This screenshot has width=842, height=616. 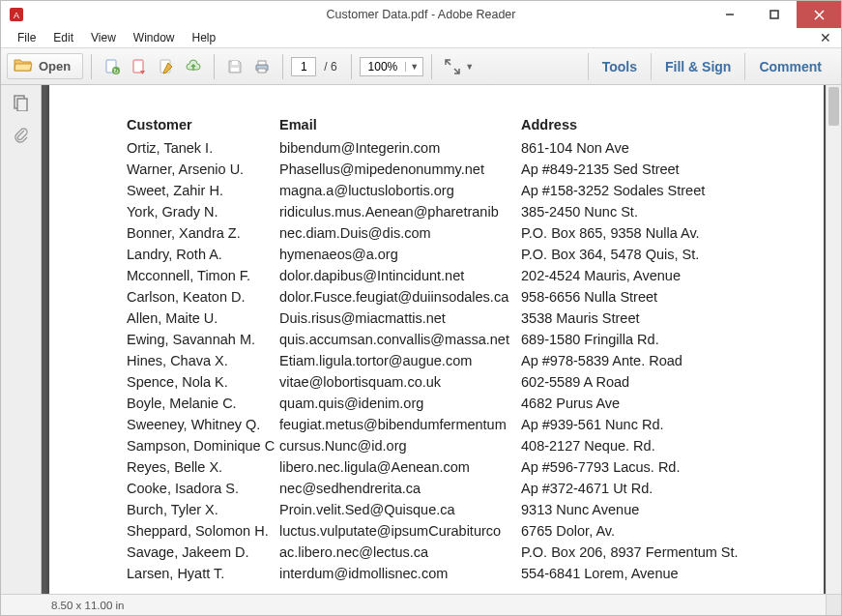 What do you see at coordinates (400, 254) in the screenshot?
I see `cell-email: hymenaeos@a.org` at bounding box center [400, 254].